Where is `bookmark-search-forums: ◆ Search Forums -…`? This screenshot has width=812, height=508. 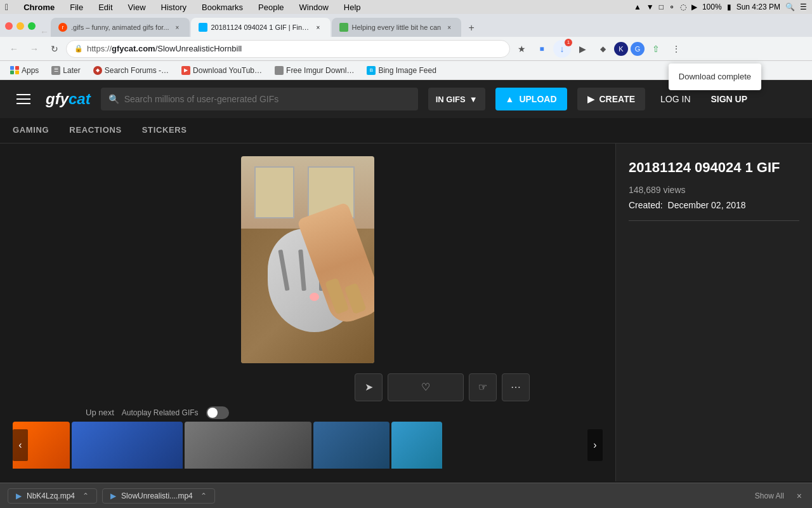 bookmark-search-forums: ◆ Search Forums -… is located at coordinates (131, 70).